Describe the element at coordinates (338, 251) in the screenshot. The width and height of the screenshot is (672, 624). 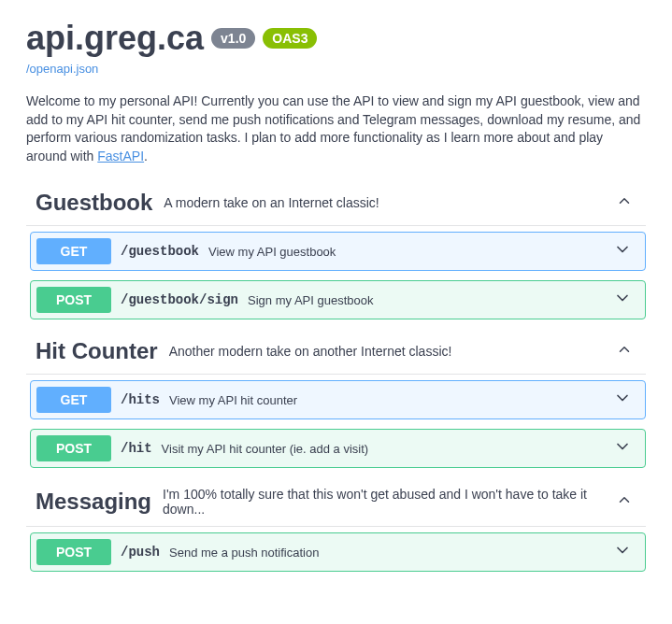
I see `operation-row: GET/guestbookView my API guestbook` at that location.